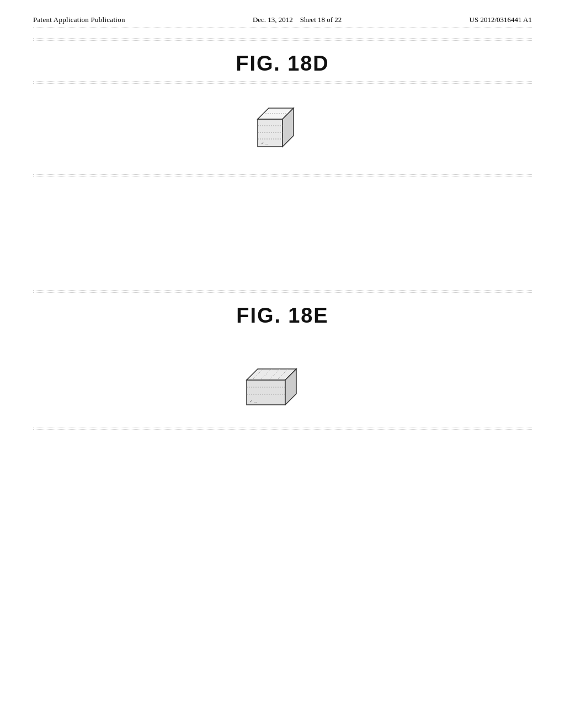 This screenshot has width=565, height=728. What do you see at coordinates (79, 20) in the screenshot?
I see `header-publication-type: Patent Application Publication` at bounding box center [79, 20].